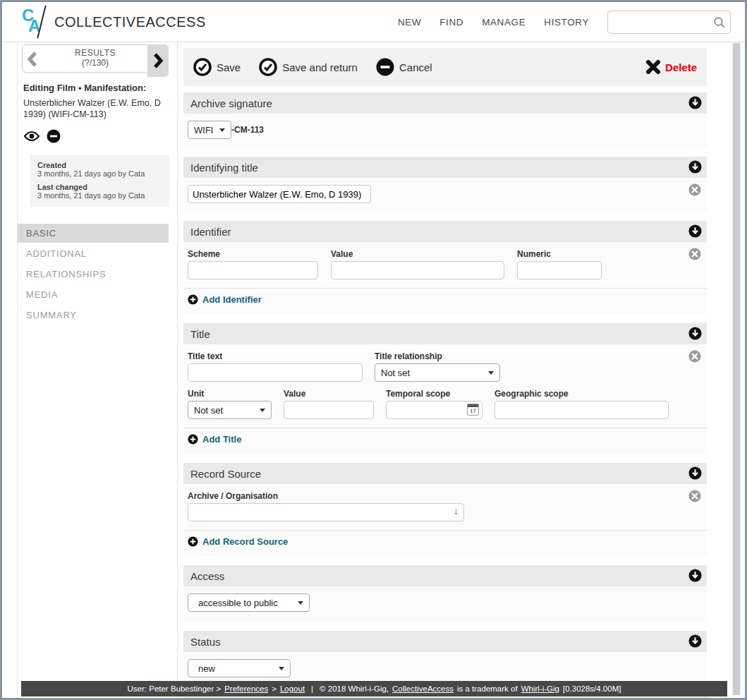 This screenshot has width=747, height=700. I want to click on section-title: Identifier, so click(211, 231).